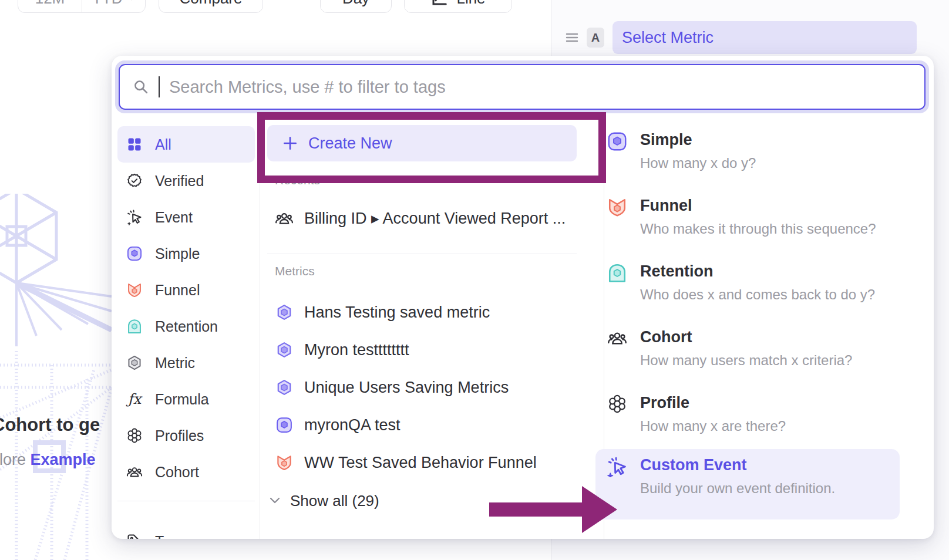 The width and height of the screenshot is (949, 560). Describe the element at coordinates (522, 87) in the screenshot. I see `search-input: Search Metrics, use # to filter to tags` at that location.